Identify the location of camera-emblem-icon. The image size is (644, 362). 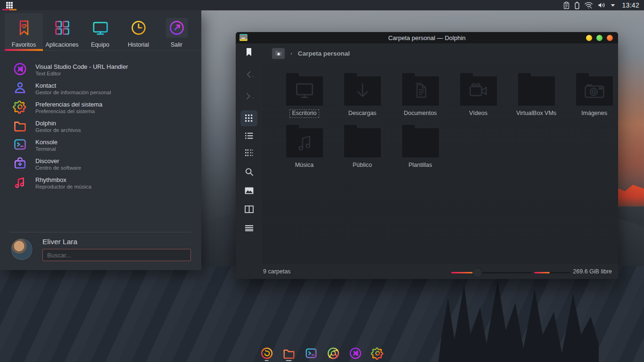
(594, 91).